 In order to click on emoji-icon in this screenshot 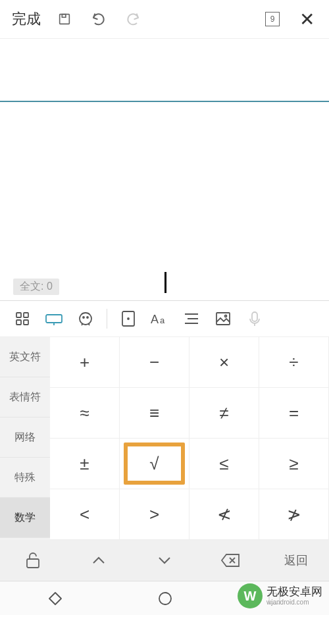, I will do `click(86, 319)`.